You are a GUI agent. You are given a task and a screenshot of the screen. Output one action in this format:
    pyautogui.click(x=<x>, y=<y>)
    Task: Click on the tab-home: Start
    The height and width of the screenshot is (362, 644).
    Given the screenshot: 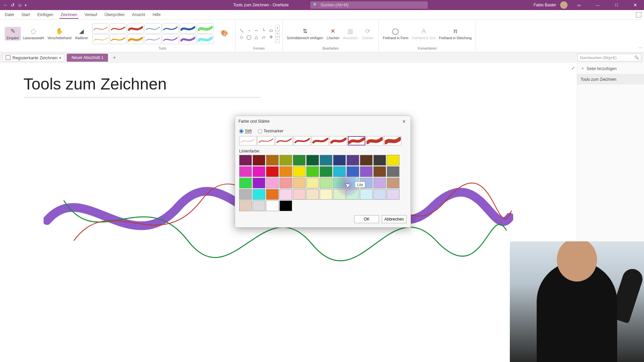 What is the action you would take?
    pyautogui.click(x=25, y=15)
    